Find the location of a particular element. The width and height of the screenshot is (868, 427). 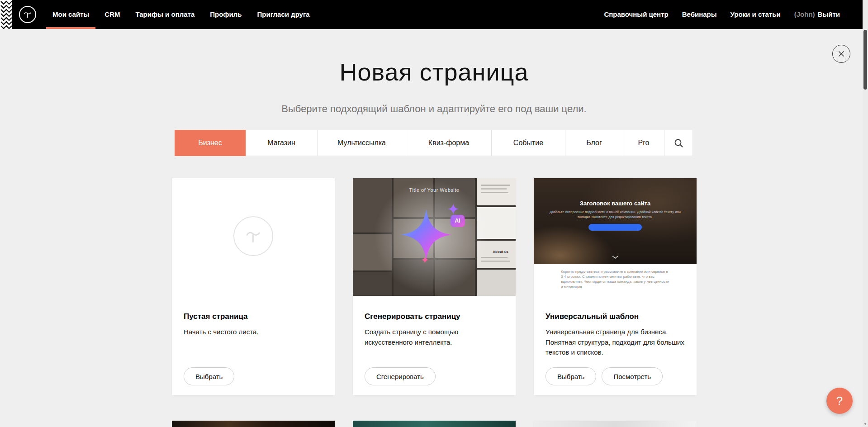

ai-sparkle-small-icon is located at coordinates (453, 209).